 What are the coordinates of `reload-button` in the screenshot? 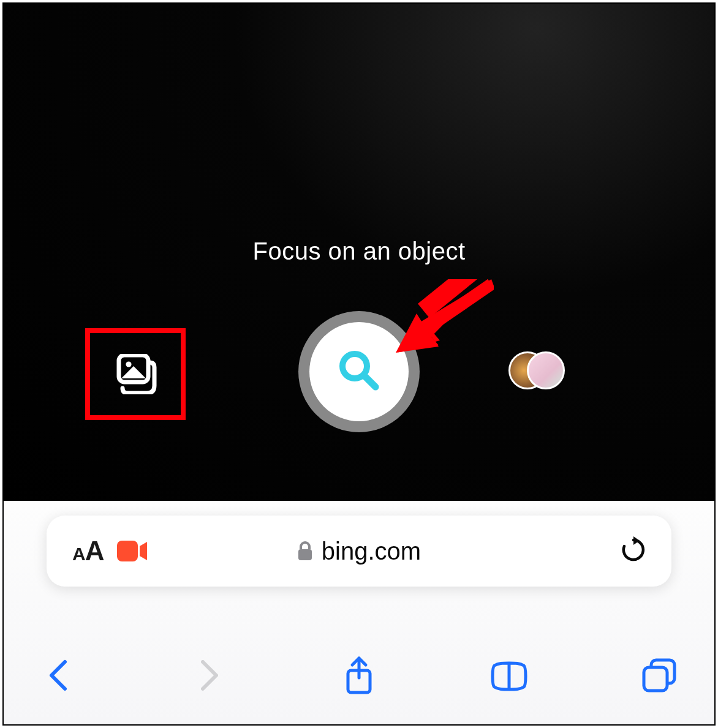 It's located at (633, 551).